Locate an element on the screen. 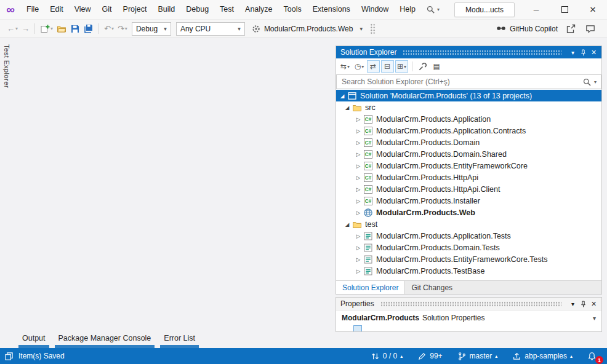 This screenshot has height=364, width=607. tree-item: ▷ ModularCrm.Products.Domain.Shared is located at coordinates (469, 154).